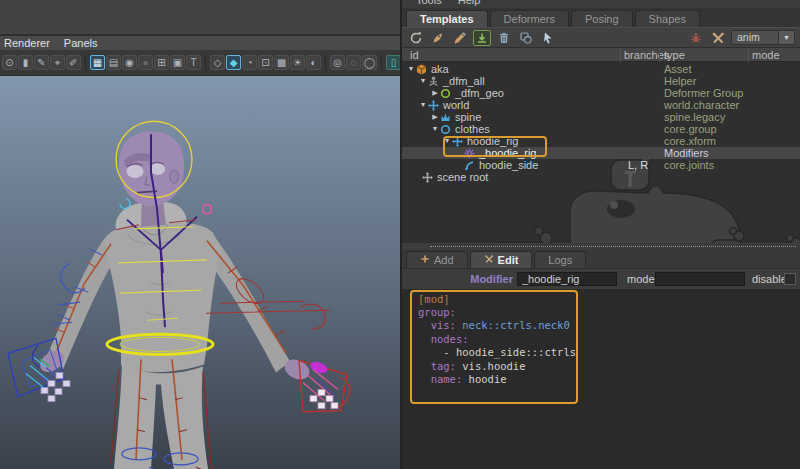 The height and width of the screenshot is (469, 800). I want to click on column-mode: mode, so click(766, 55).